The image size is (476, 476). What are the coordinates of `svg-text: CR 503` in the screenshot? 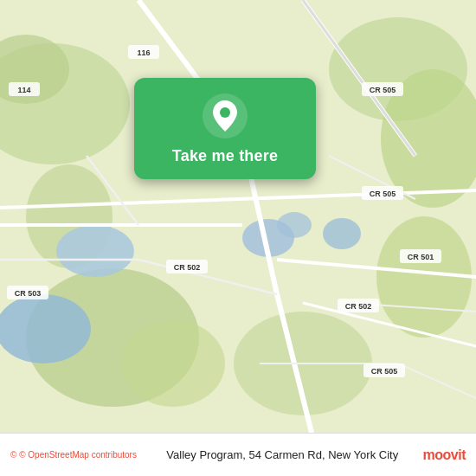 It's located at (28, 293).